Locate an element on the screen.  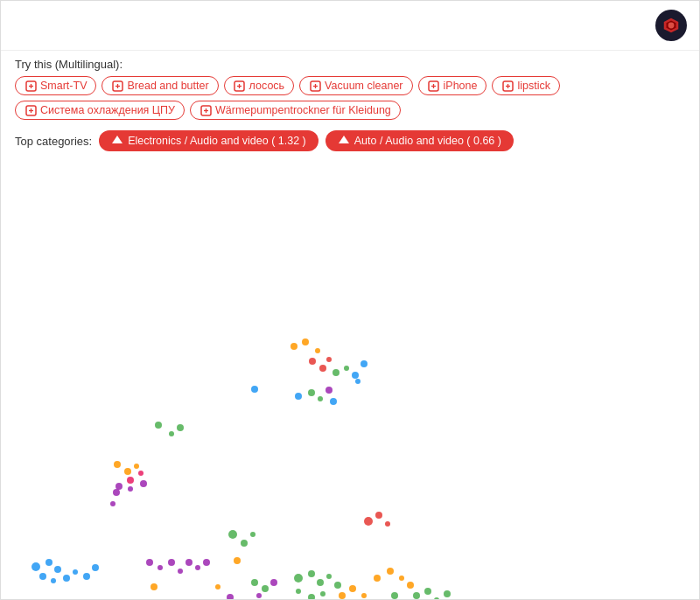
categories-row: Top categories: Electronics / Audio and … is located at coordinates (350, 142).